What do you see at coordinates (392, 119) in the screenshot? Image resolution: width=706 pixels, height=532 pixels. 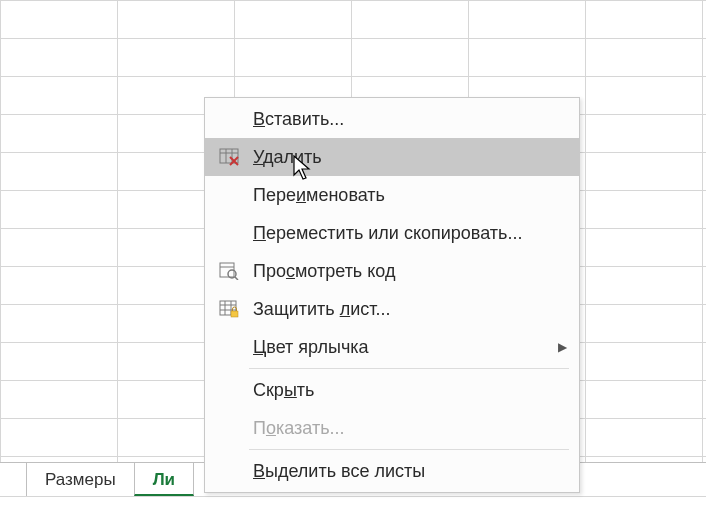 I see `menu-insert: Вставить...` at bounding box center [392, 119].